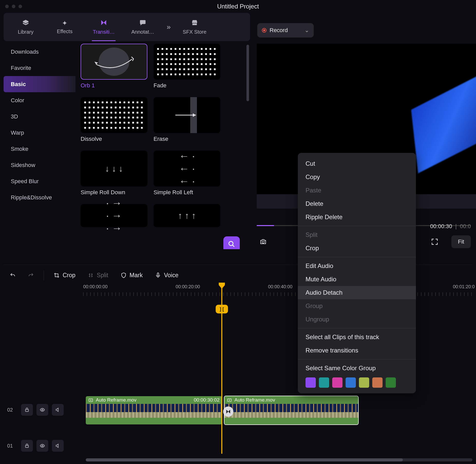 The height and width of the screenshot is (464, 476). What do you see at coordinates (114, 120) in the screenshot?
I see `transition-dissolve: Dissolve` at bounding box center [114, 120].